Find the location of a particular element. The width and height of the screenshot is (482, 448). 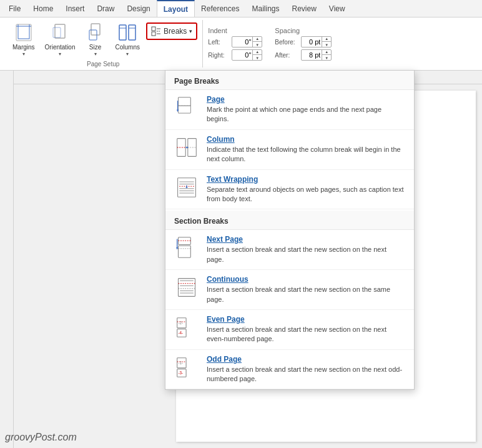

indent-right-down: ▼ is located at coordinates (257, 57).